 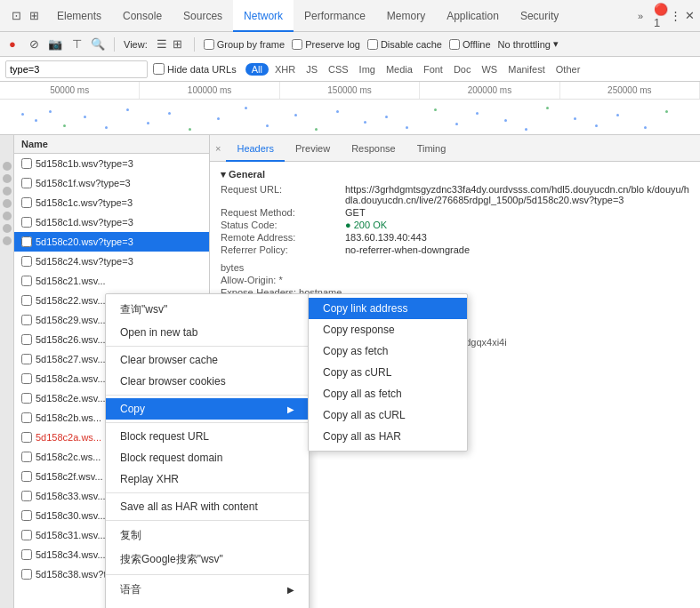 What do you see at coordinates (527, 69) in the screenshot?
I see `filter-manifest: Manifest` at bounding box center [527, 69].